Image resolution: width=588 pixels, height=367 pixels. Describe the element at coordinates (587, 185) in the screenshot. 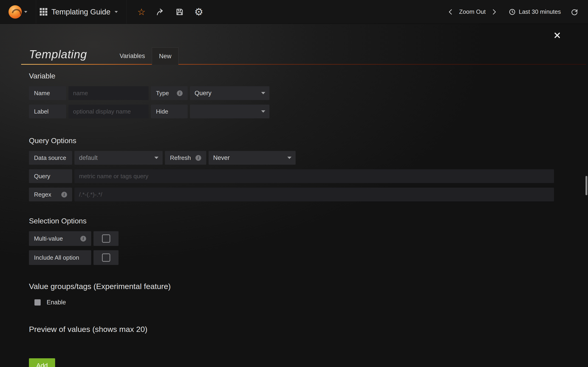

I see `scrollbar-thumb` at that location.